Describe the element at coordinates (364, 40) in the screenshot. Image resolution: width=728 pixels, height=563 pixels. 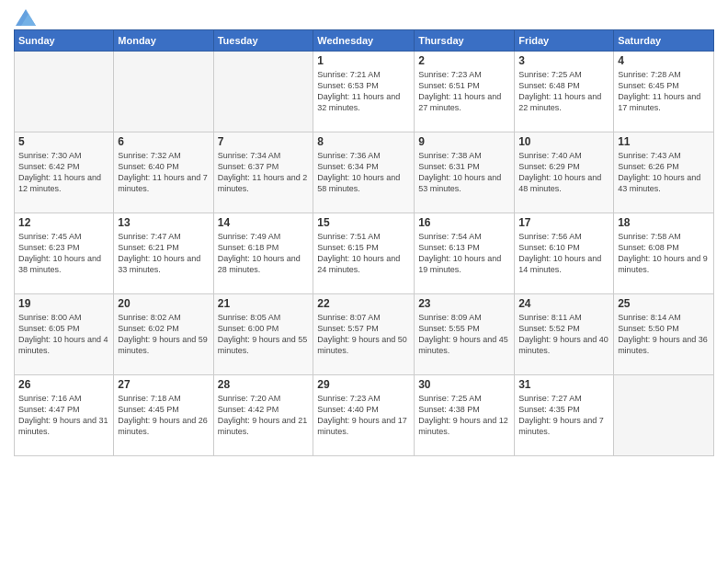
I see `col-wednesday: Wednesday` at that location.